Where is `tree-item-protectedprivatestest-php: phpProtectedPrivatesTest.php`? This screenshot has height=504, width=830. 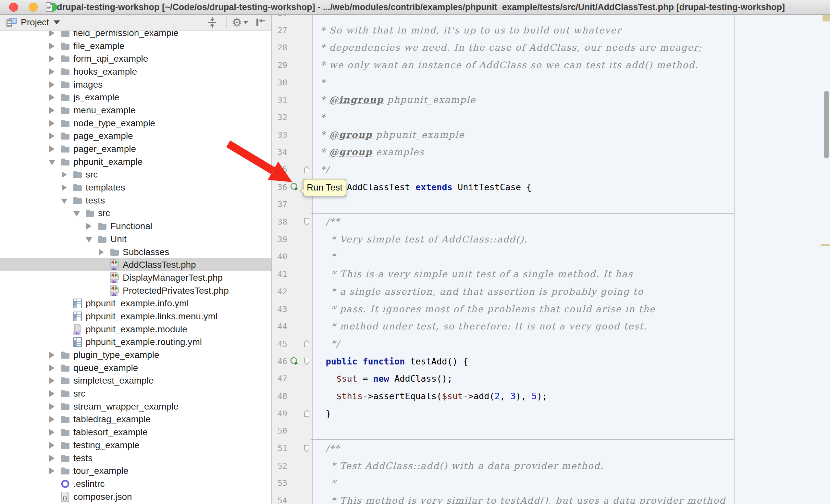 tree-item-protectedprivatestest-php: phpProtectedPrivatesTest.php is located at coordinates (136, 291).